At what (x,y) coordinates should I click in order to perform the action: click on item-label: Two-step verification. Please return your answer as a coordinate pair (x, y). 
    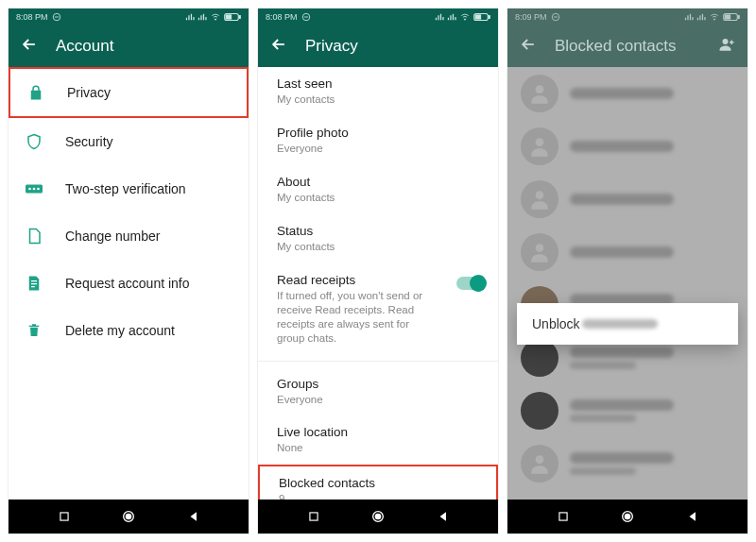
    Looking at the image, I should click on (126, 189).